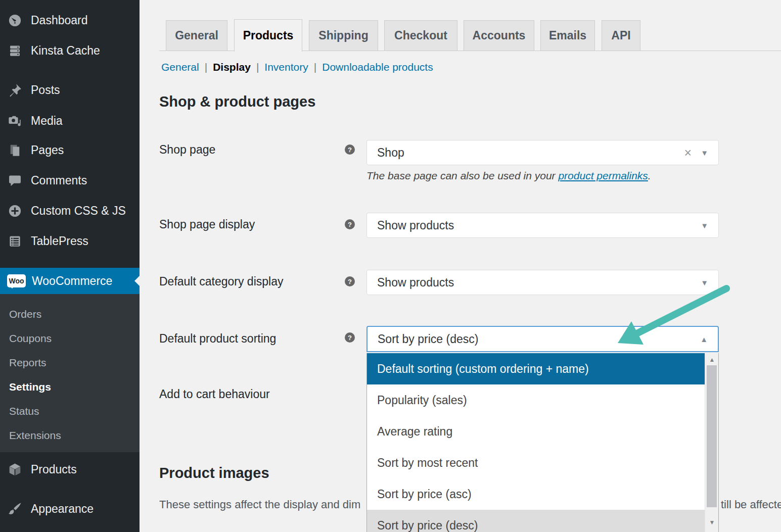 The image size is (781, 532). I want to click on submenu-item-reports: Reports, so click(70, 363).